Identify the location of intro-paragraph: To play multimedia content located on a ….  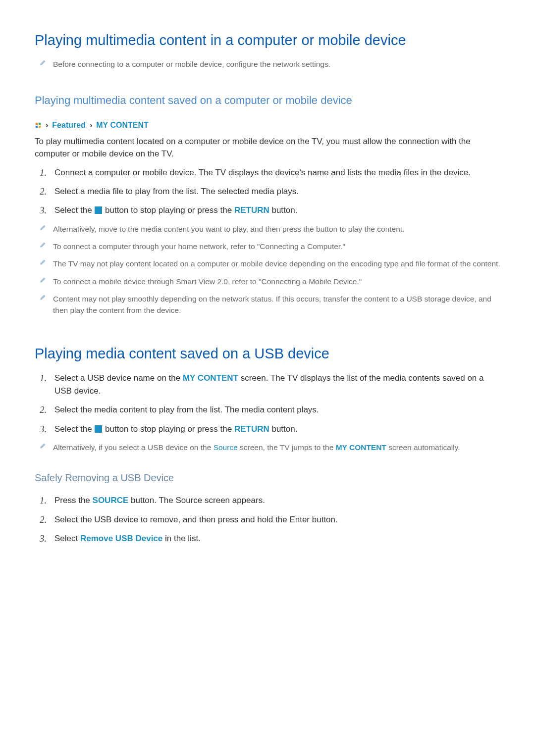
(268, 148).